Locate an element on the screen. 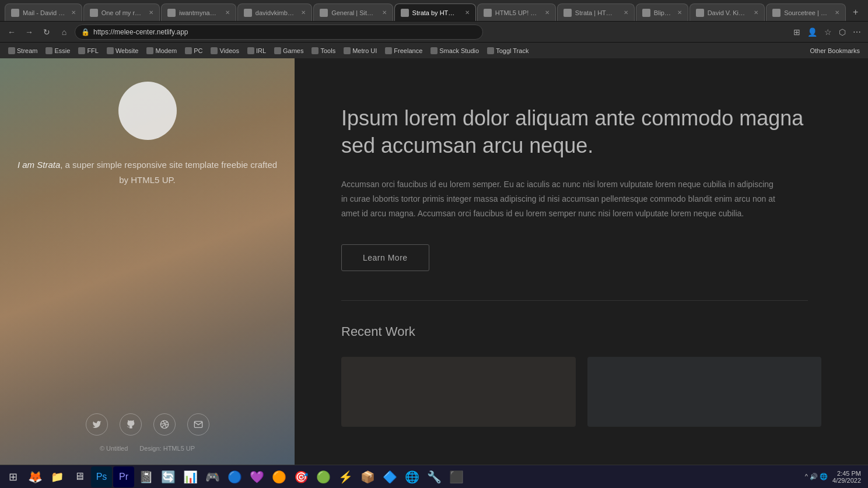 This screenshot has height=488, width=868. bookmark-label: Games is located at coordinates (293, 51).